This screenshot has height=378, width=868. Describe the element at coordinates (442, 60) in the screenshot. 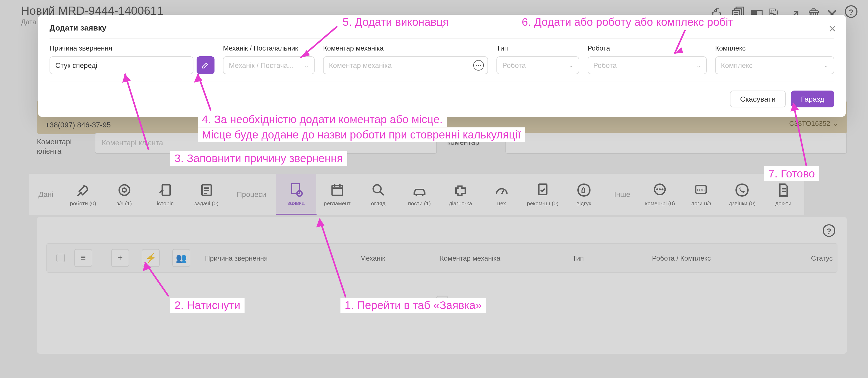

I see `modal-form-row: Причина звернення Стук спереді Механік /…` at that location.